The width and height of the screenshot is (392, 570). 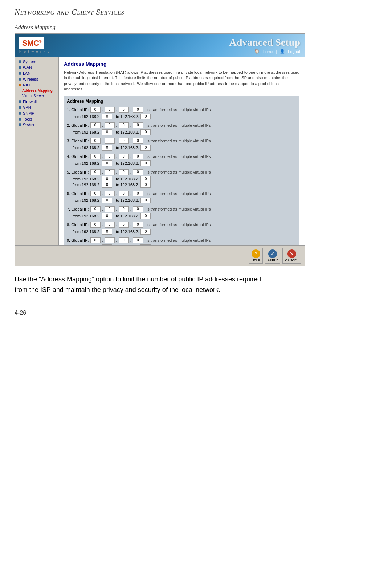 What do you see at coordinates (107, 179) in the screenshot?
I see `from-ip-5a` at bounding box center [107, 179].